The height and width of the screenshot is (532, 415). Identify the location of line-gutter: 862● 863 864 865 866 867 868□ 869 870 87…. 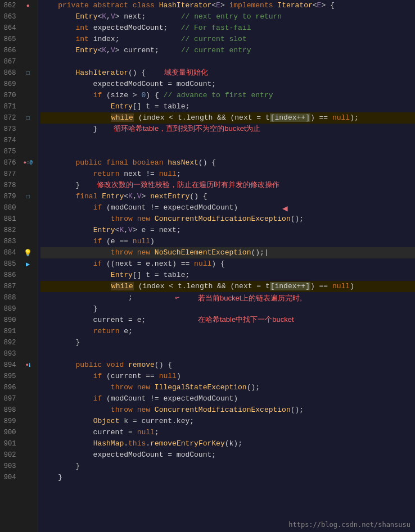
(19, 266).